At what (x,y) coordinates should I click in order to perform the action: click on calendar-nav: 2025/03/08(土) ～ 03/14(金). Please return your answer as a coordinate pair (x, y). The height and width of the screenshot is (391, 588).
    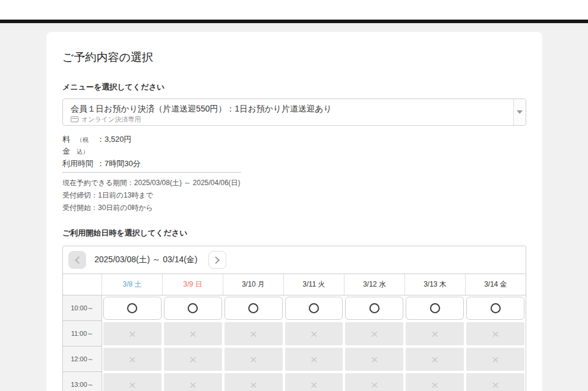
    Looking at the image, I should click on (295, 260).